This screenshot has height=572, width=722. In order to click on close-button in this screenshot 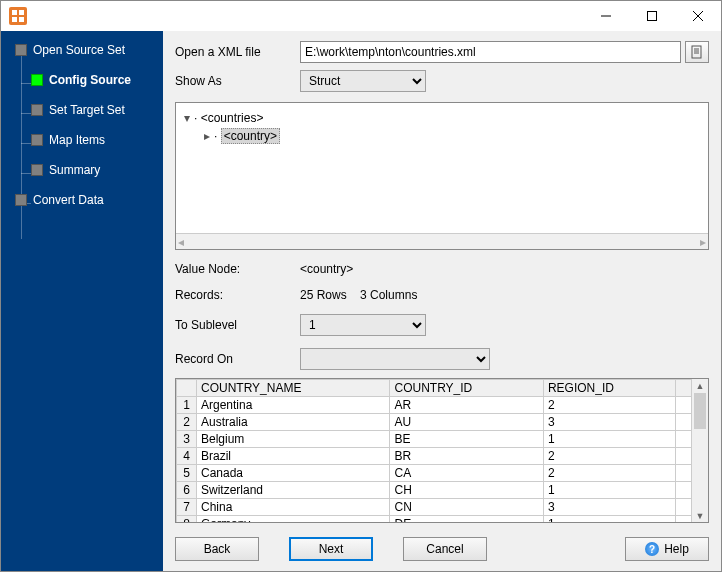, I will do `click(698, 16)`.